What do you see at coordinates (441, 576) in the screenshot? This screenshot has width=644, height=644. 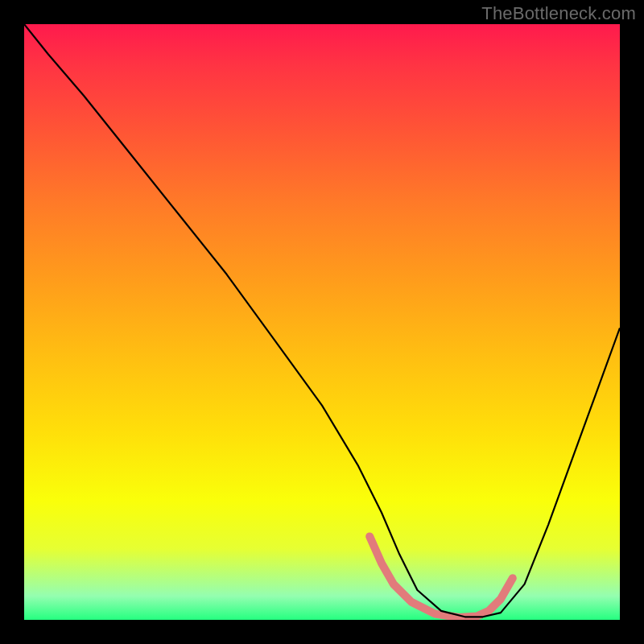 I see `highlight-band-path` at bounding box center [441, 576].